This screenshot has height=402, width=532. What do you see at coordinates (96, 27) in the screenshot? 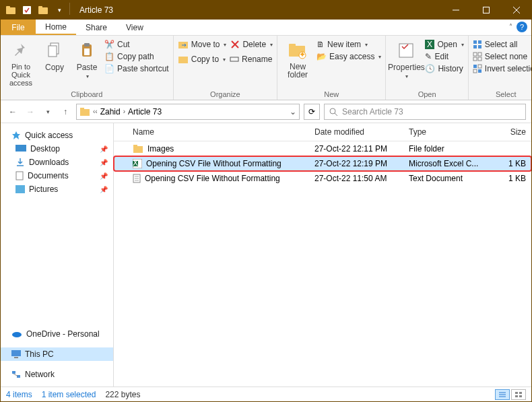
I see `tab-share: Share` at bounding box center [96, 27].